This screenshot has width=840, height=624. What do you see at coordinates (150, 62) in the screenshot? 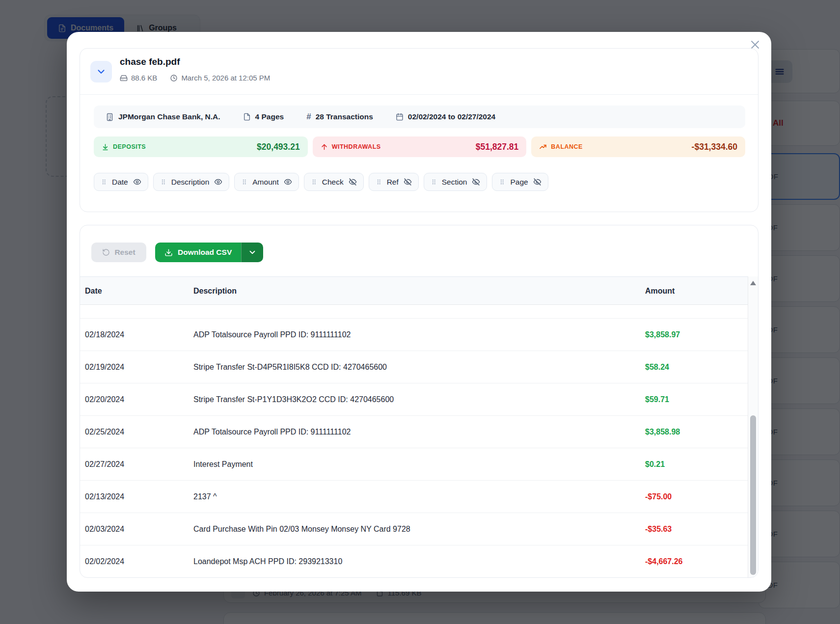
I see `file-name: chase feb.pdf` at bounding box center [150, 62].